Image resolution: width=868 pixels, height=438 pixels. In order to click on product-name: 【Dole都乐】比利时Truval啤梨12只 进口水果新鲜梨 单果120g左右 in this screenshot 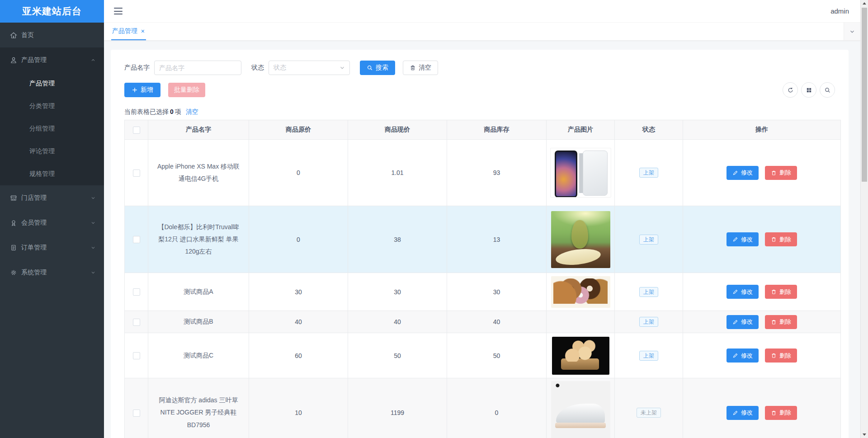, I will do `click(199, 240)`.